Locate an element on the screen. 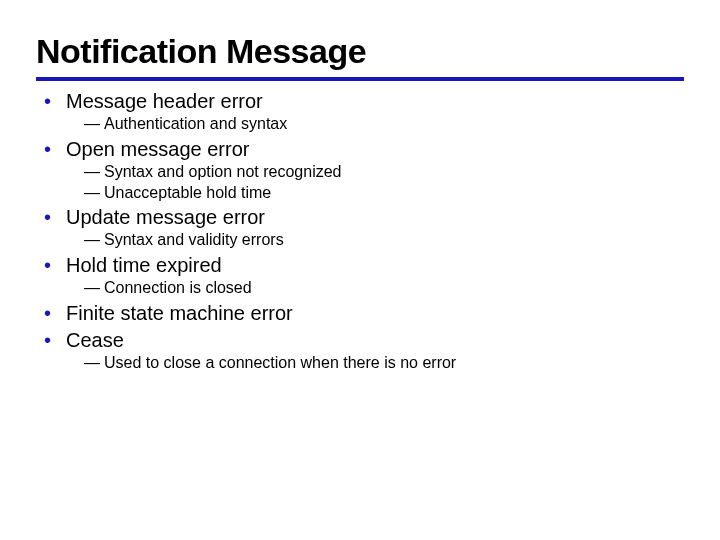 The image size is (720, 540). list-item: Hold time expired Connection is closed is located at coordinates (364, 276).